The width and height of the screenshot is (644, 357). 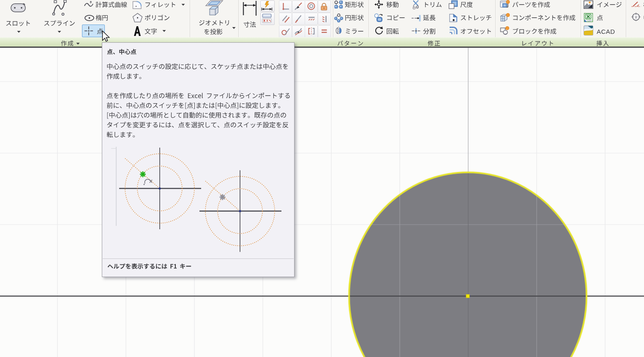 I want to click on slot-icon, so click(x=18, y=8).